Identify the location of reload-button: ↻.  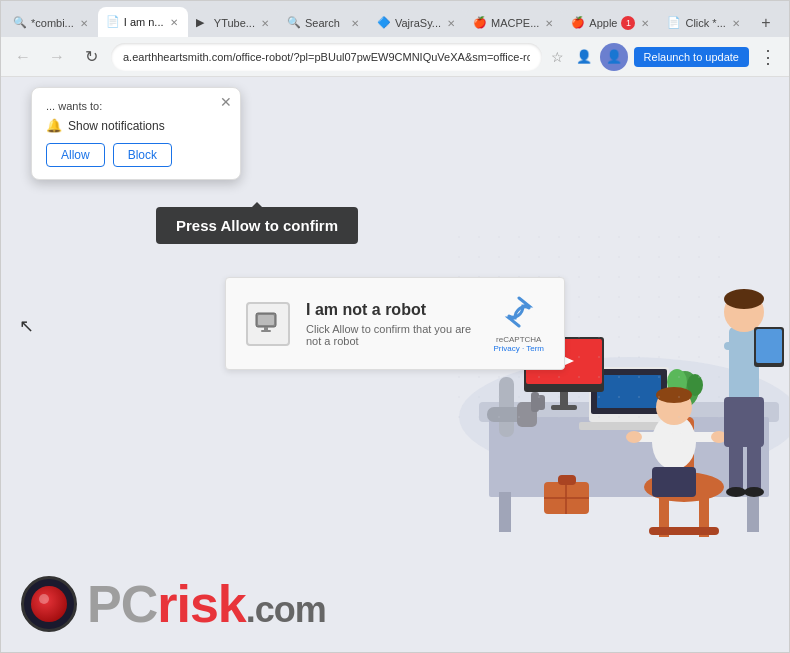
(91, 57).